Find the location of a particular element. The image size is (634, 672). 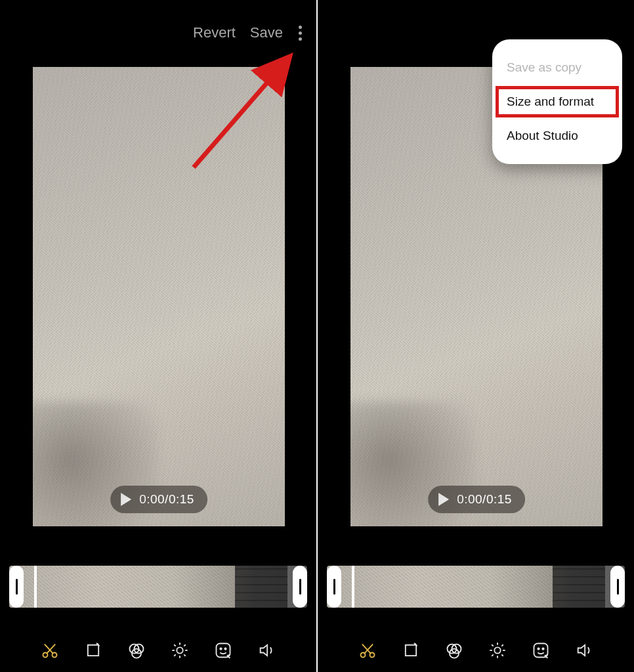

menu-save-as-copy: Save as copy is located at coordinates (557, 68).